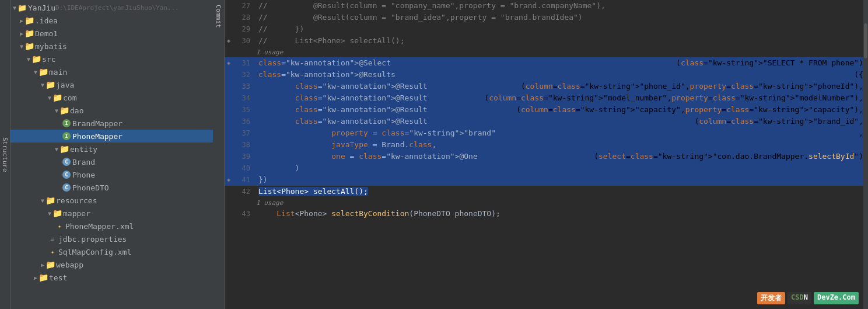 This screenshot has height=309, width=868. What do you see at coordinates (112, 226) in the screenshot?
I see `sidebar-item-phonemapperxml: ✦PhoneMapper.xml` at bounding box center [112, 226].